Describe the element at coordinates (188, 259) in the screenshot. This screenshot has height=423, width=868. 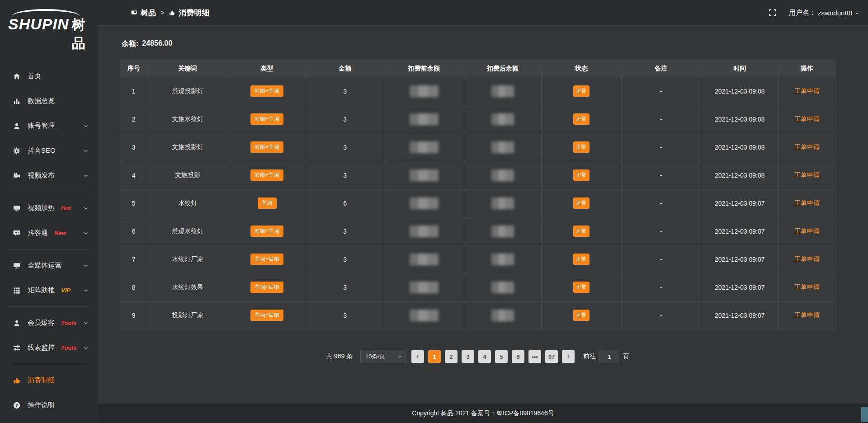
I see `cell-keyword: 水纹灯厂家` at that location.